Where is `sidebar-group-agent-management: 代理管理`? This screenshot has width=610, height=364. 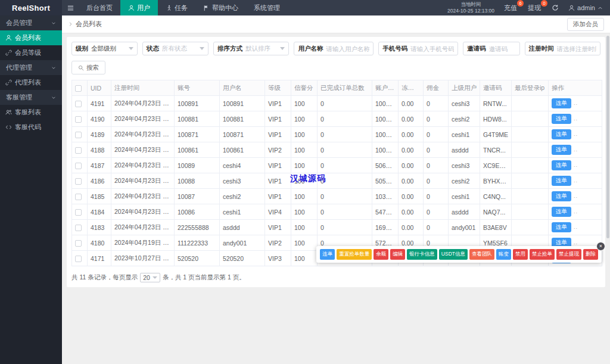
sidebar-group-agent-management: 代理管理 is located at coordinates (31, 68).